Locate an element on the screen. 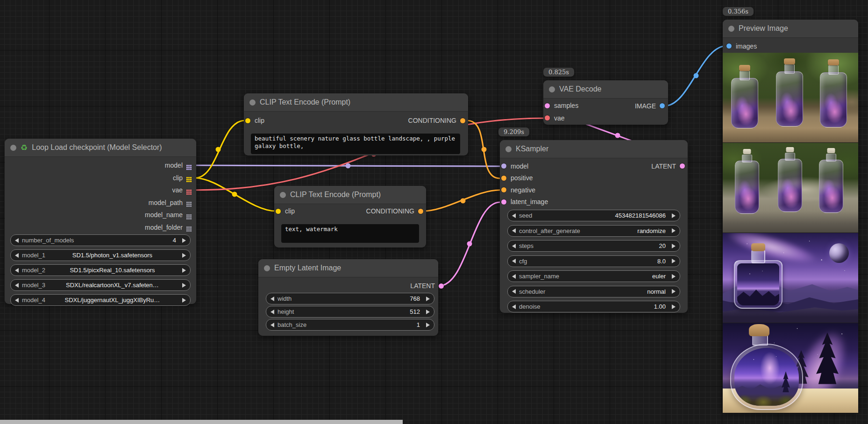 Image resolution: width=868 pixels, height=424 pixels. widget-sampler-name: sampler_name euler is located at coordinates (594, 276).